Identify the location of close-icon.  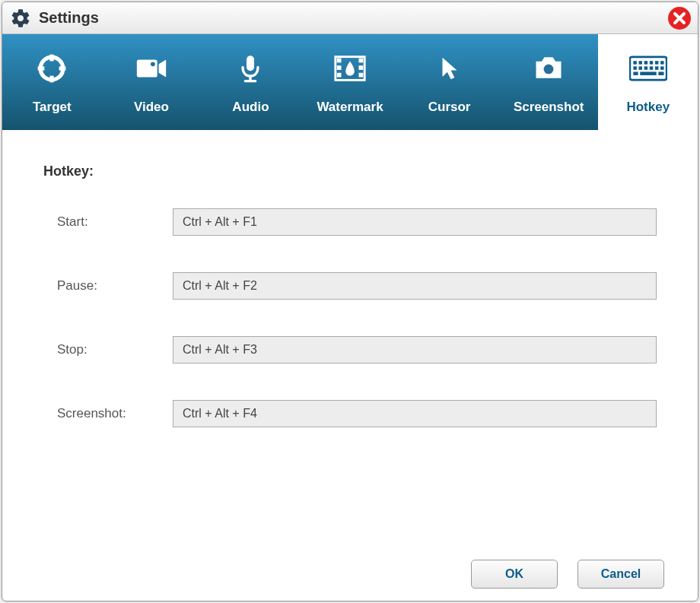
(679, 18).